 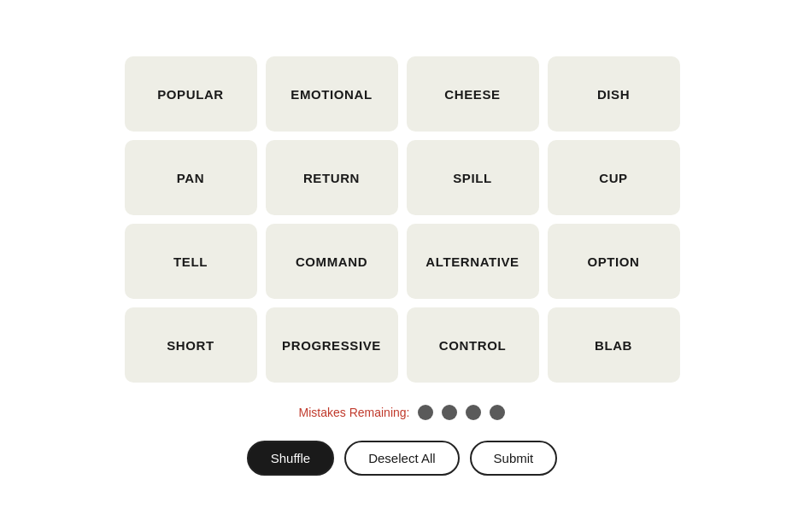 What do you see at coordinates (332, 94) in the screenshot?
I see `word-tile: EMOTIONAL` at bounding box center [332, 94].